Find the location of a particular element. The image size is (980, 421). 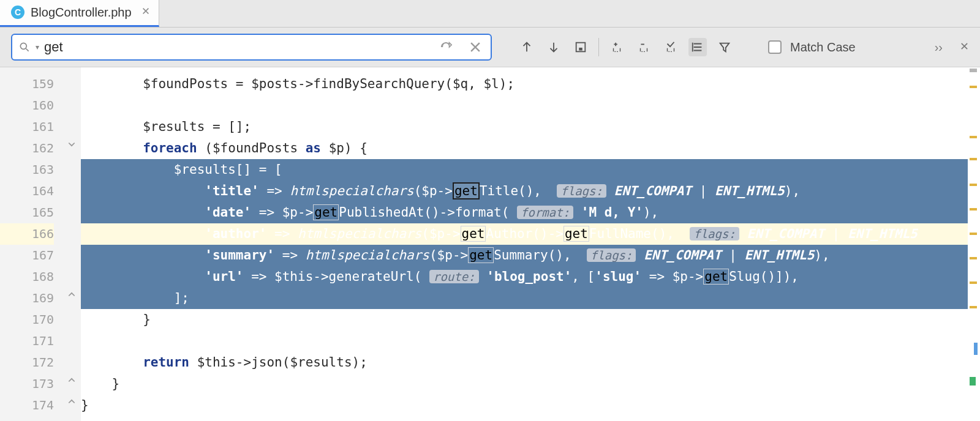

line-number: 162 is located at coordinates (27, 148).